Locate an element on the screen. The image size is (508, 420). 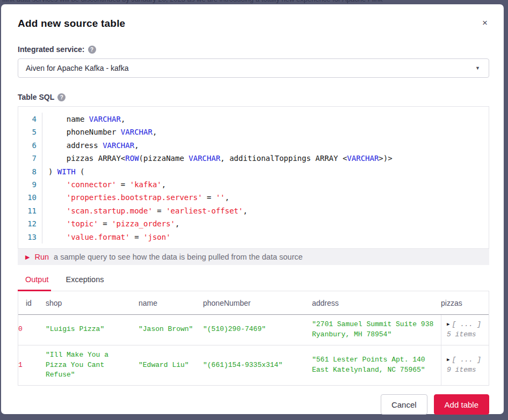
cell-shop: "Luigis Pizza" is located at coordinates (92, 329).